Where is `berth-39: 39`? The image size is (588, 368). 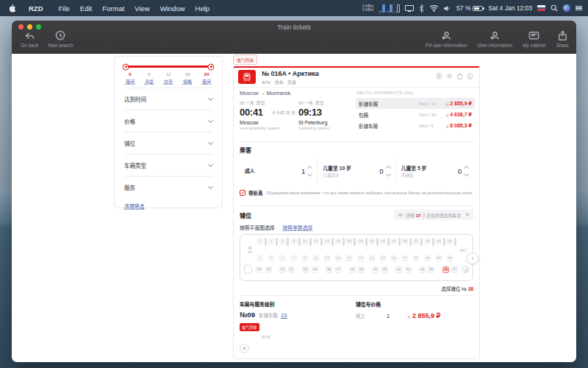 berth-39: 39 is located at coordinates (431, 269).